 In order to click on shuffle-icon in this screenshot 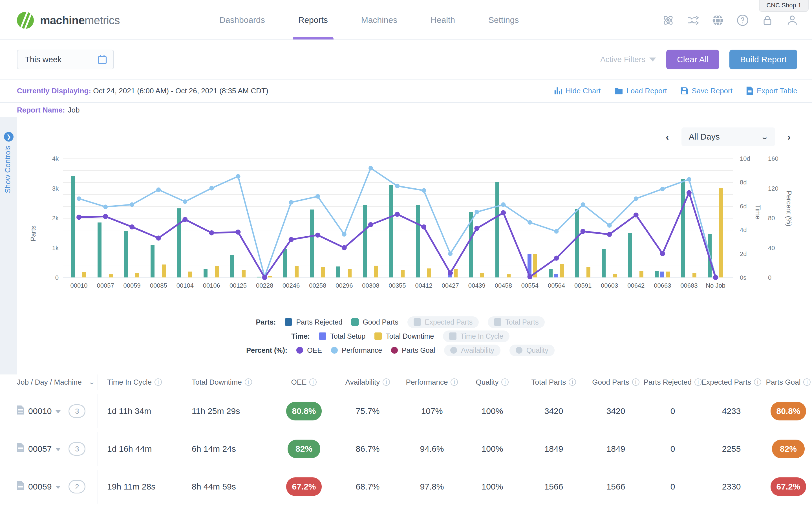, I will do `click(693, 20)`.